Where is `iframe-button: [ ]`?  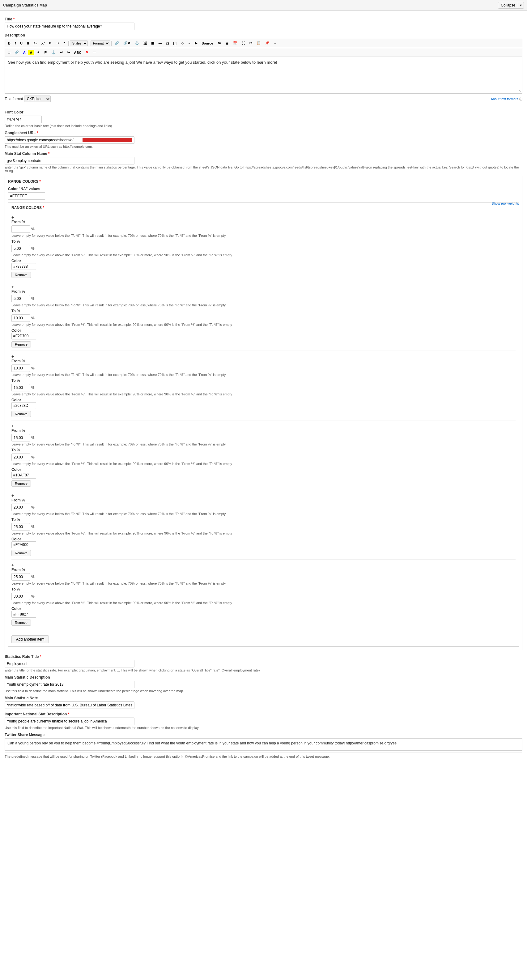 iframe-button: [ ] is located at coordinates (175, 43).